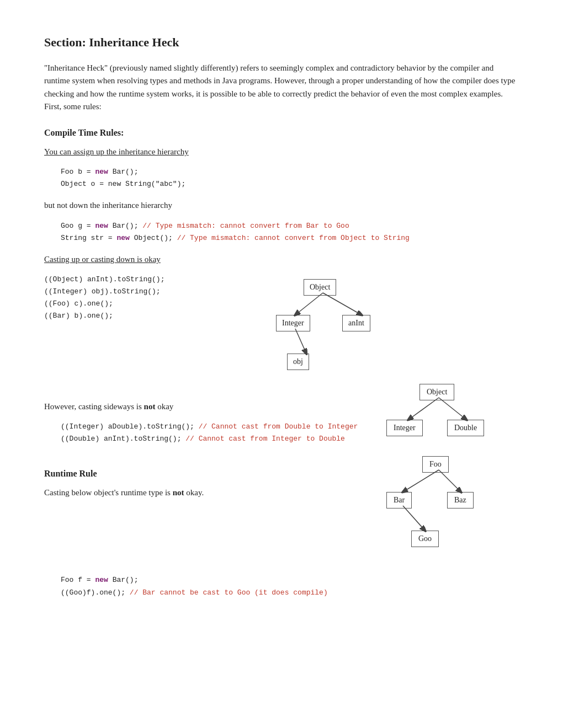  I want to click on code-line-4b: ((Double) anInt).toString(); // Cannot c…, so click(203, 439).